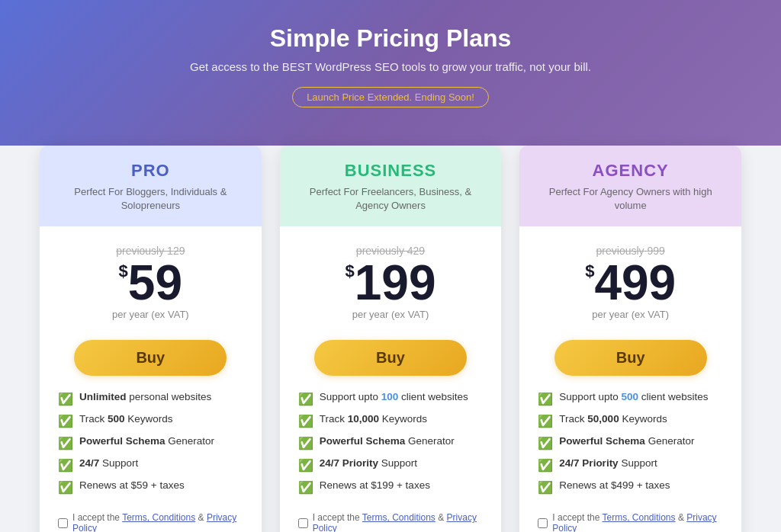 This screenshot has height=532, width=781. I want to click on price-period-pro: per year (ex VAT), so click(151, 314).